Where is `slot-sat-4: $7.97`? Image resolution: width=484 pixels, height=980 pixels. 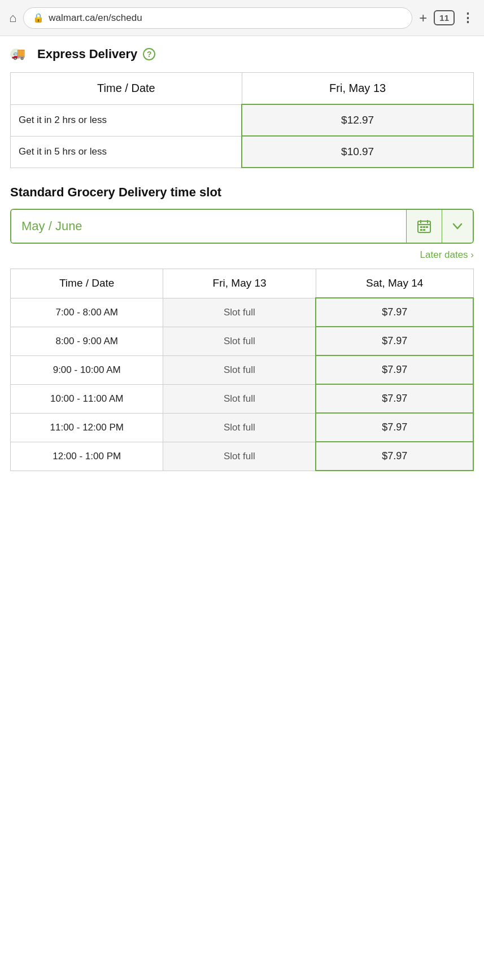 slot-sat-4: $7.97 is located at coordinates (394, 428).